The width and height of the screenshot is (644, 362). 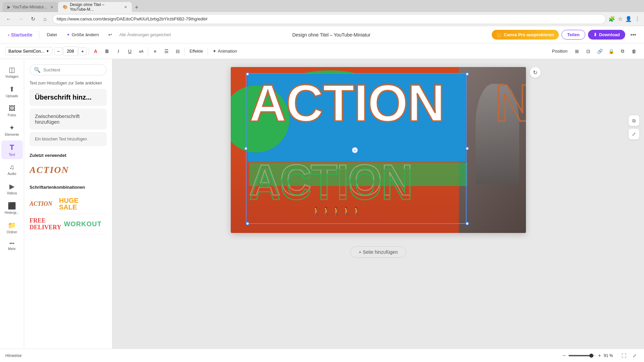 What do you see at coordinates (68, 166) in the screenshot?
I see `recently-used-section: Zuletzt verwendet ACTION` at bounding box center [68, 166].